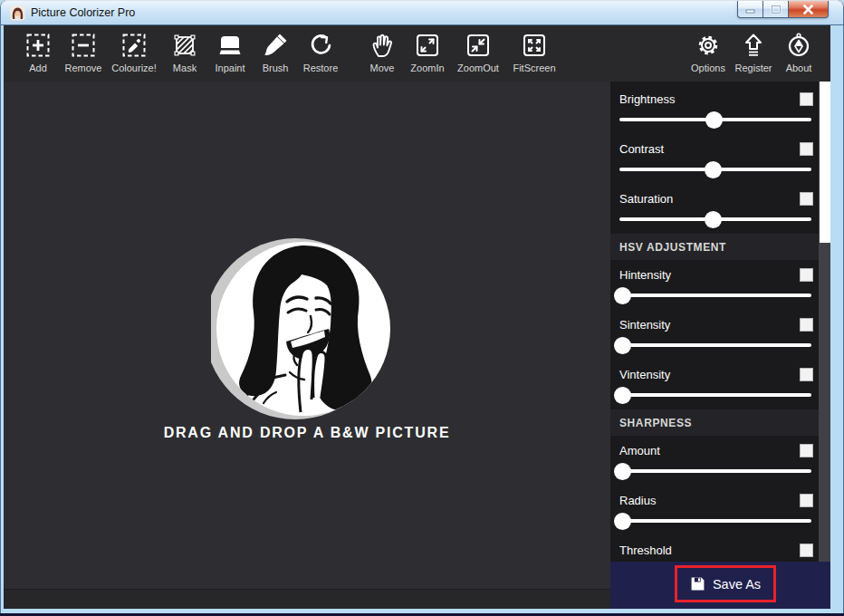  Describe the element at coordinates (382, 49) in the screenshot. I see `toolbar-move-button: Move` at that location.